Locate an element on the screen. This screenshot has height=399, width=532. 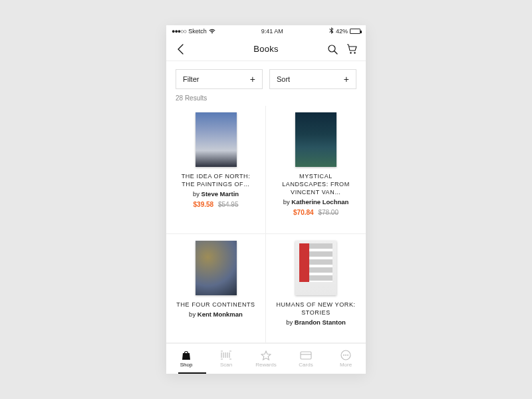
carrier-label: Sketch is located at coordinates (198, 31).